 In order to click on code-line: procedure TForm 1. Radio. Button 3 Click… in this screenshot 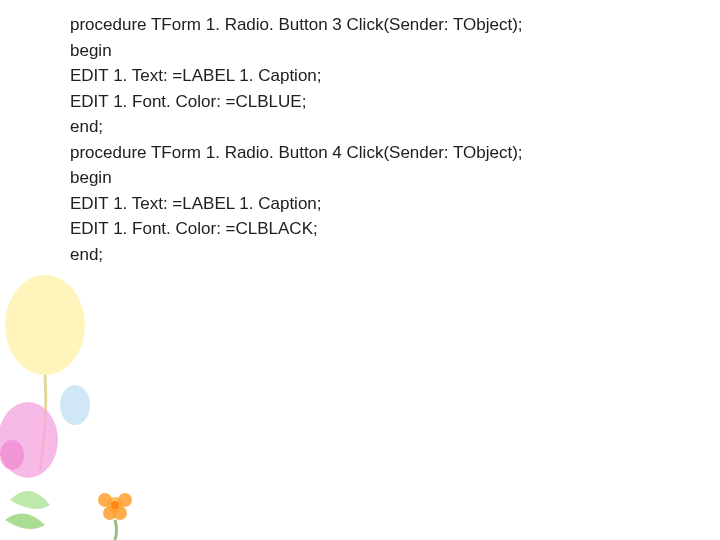, I will do `click(296, 25)`.